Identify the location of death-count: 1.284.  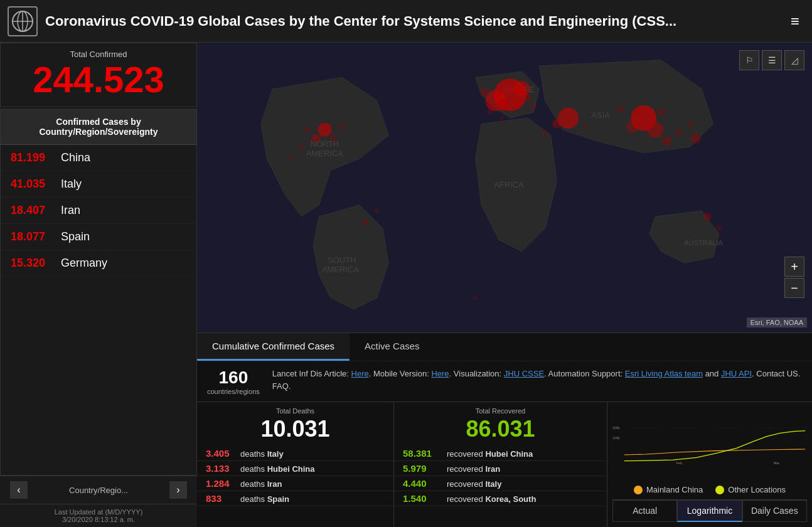
(223, 483).